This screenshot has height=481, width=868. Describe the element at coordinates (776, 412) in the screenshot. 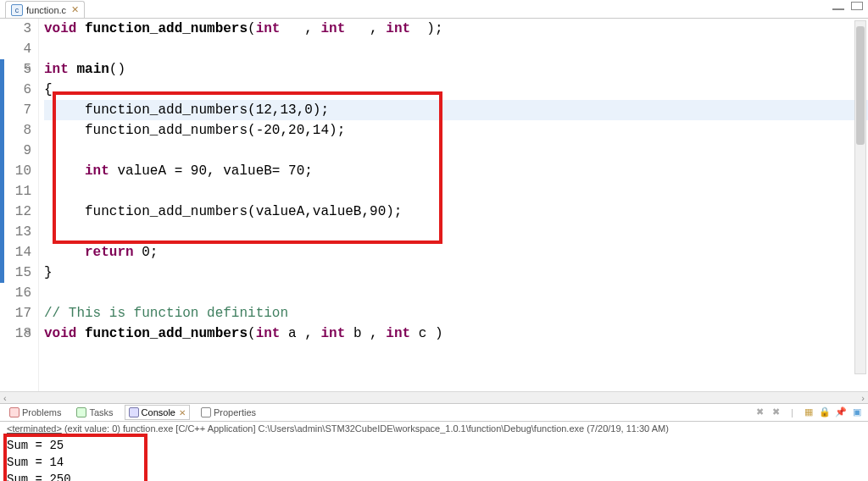

I see `remove-all-icon: ✖` at that location.